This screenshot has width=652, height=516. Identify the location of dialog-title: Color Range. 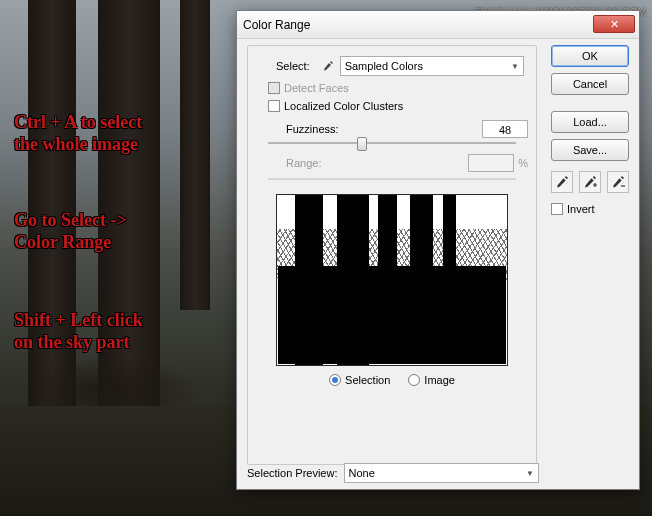
(276, 25).